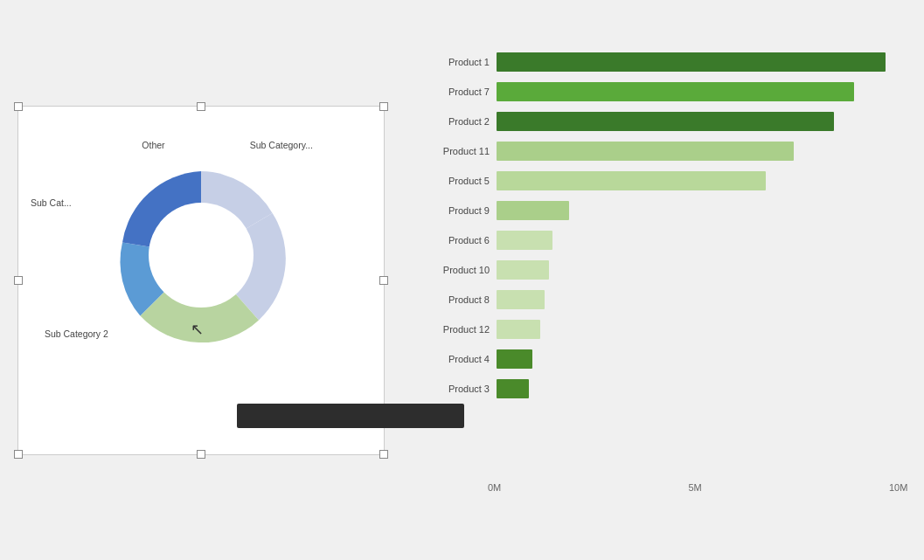 The height and width of the screenshot is (560, 924). Describe the element at coordinates (455, 300) in the screenshot. I see `bar-label: Product 8` at that location.